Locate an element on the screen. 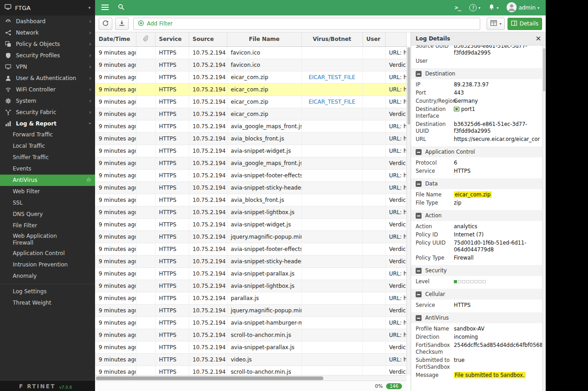 The height and width of the screenshot is (391, 588). sidebar-item-web-filter: Web Filter is located at coordinates (47, 192).